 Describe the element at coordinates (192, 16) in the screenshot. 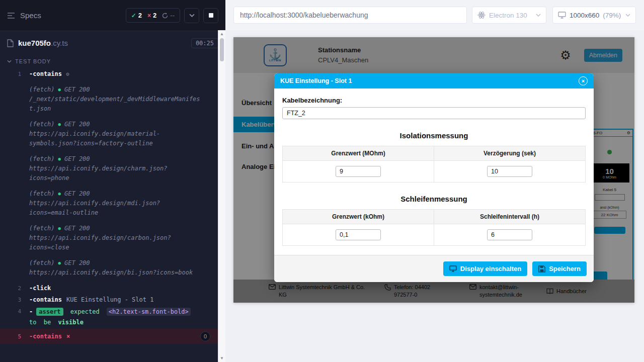

I see `collapse-chevron-button` at that location.